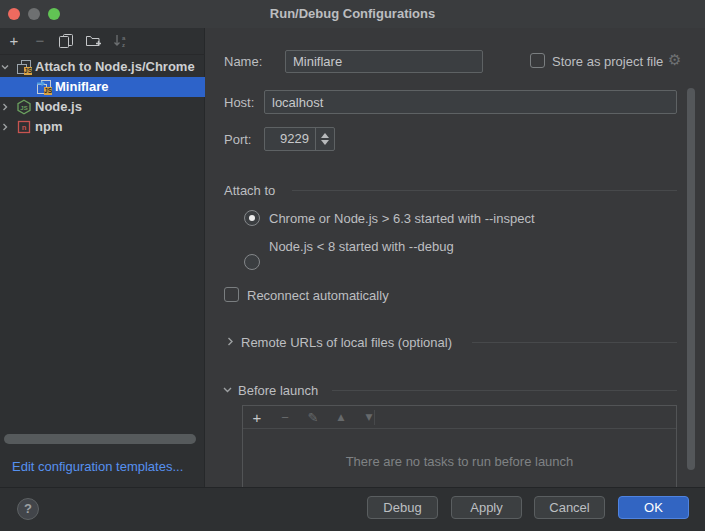  I want to click on tree-item-label: Miniflare, so click(82, 87).